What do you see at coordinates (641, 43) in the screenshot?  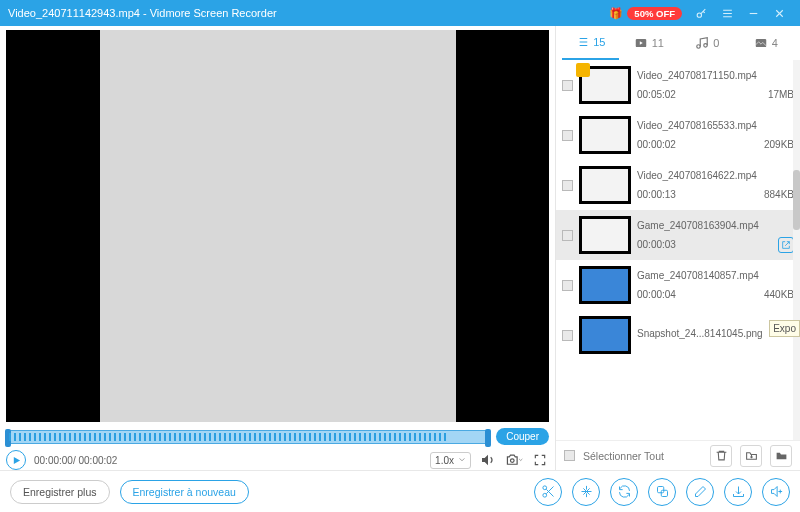 I see `video-icon` at bounding box center [641, 43].